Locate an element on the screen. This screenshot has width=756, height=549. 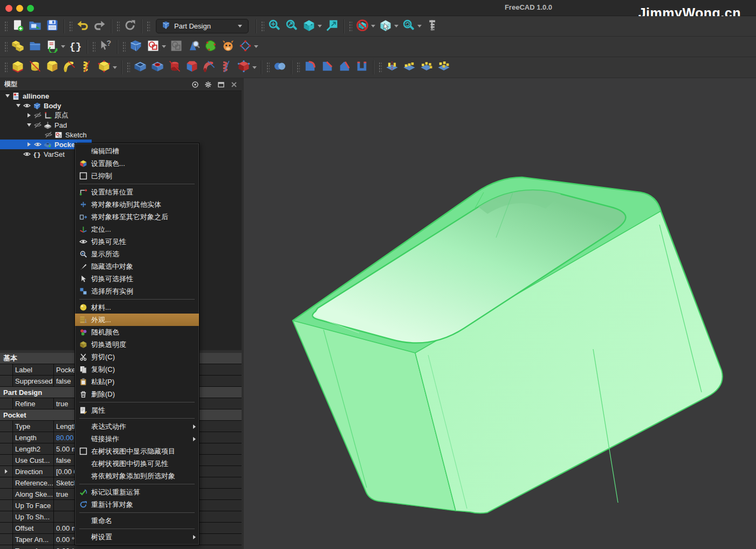
menu-item-36: 树设置 is located at coordinates (137, 537).